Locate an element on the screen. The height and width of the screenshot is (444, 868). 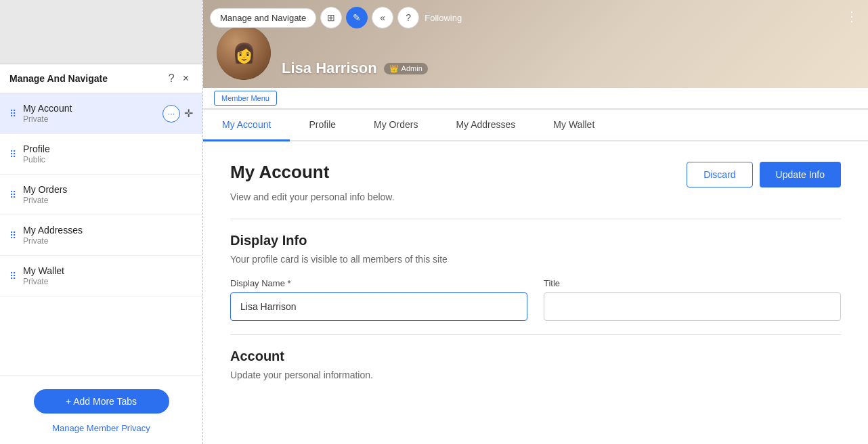
help-button: ? is located at coordinates (172, 79).